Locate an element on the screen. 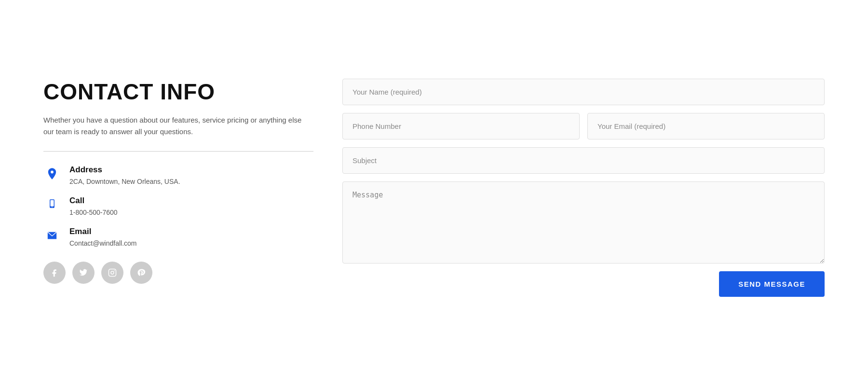  twitter-button is located at coordinates (83, 273).